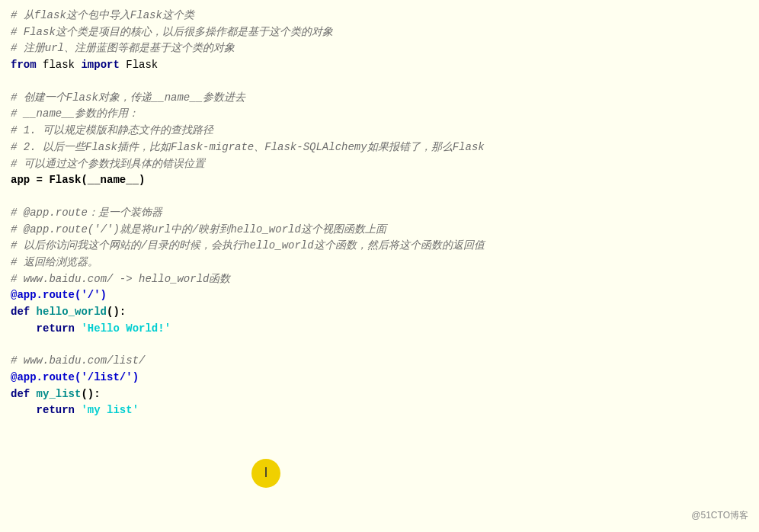  What do you see at coordinates (380, 114) in the screenshot?
I see `code-line-7: # __name__参数的作用：` at bounding box center [380, 114].